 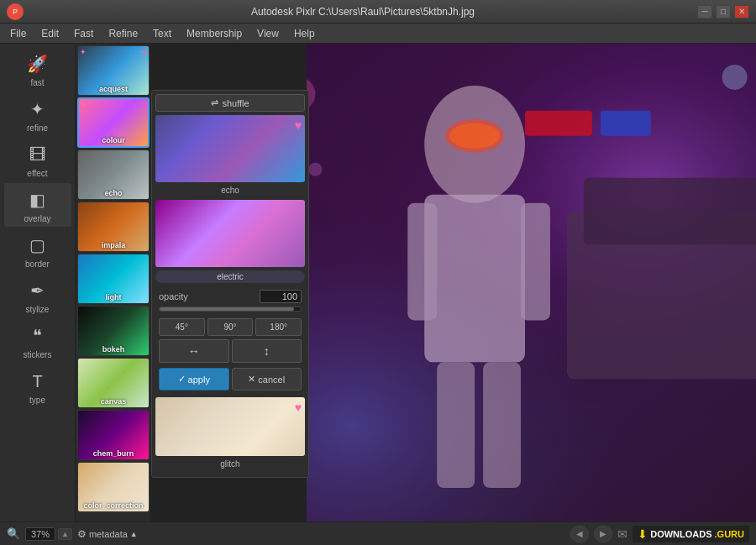 I want to click on toolbar-item-effect: 🎞 effect, so click(x=38, y=160).